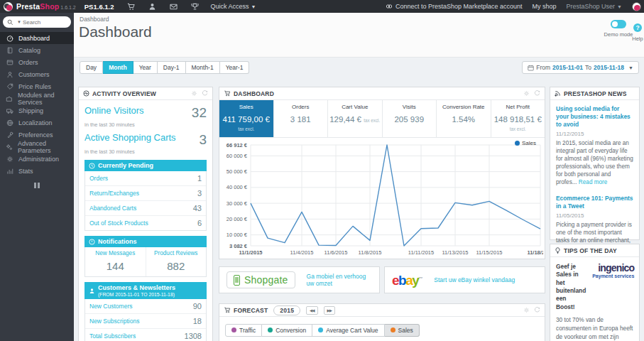 The width and height of the screenshot is (644, 341). I want to click on skip-forward-icon: ▶▶, so click(329, 310).